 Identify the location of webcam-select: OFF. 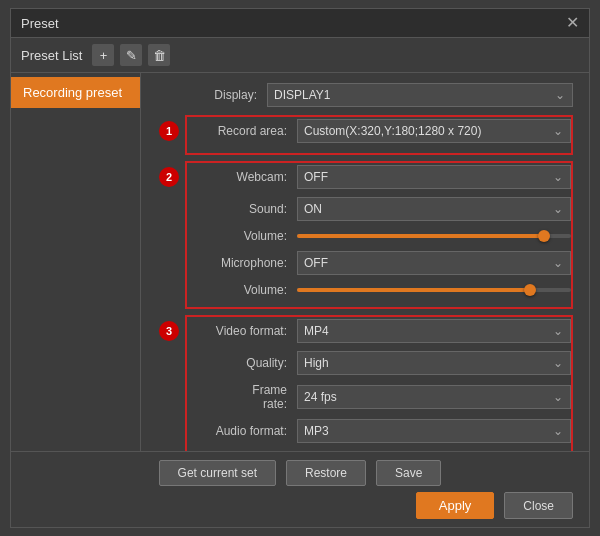
(434, 177).